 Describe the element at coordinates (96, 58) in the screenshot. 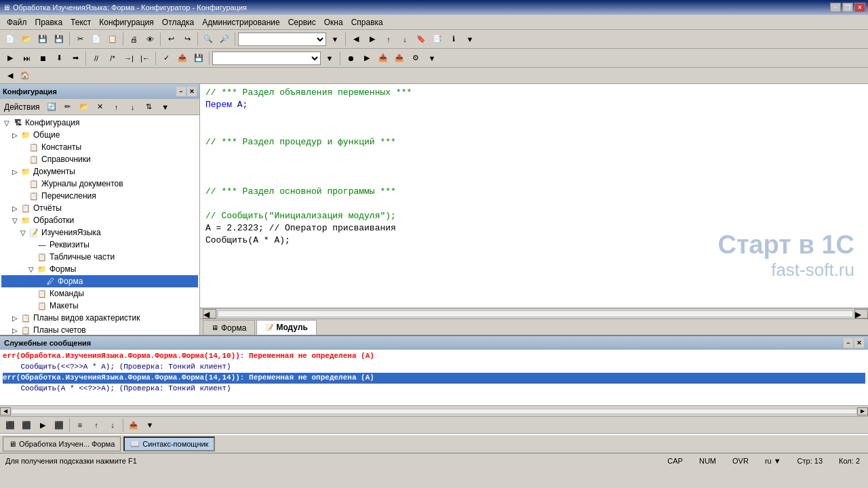

I see `comment-button: //` at that location.